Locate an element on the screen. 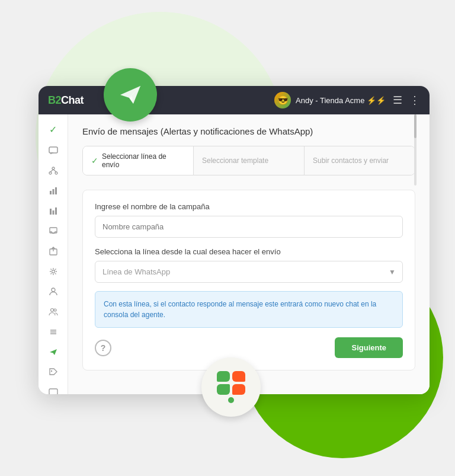  sidebar-icon-group is located at coordinates (53, 312).